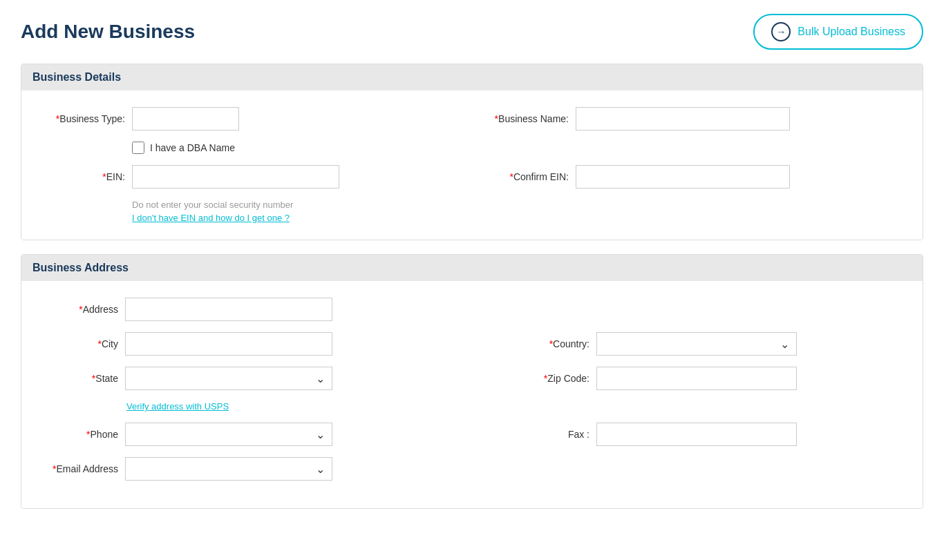  I want to click on city-input, so click(229, 344).